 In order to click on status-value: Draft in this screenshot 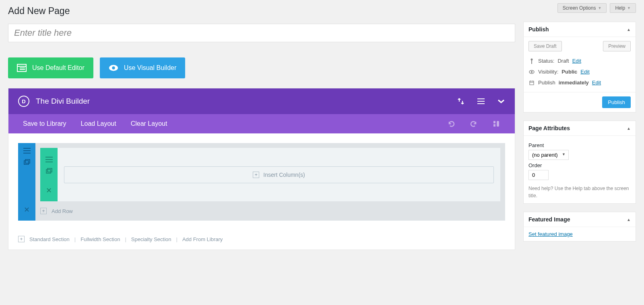, I will do `click(563, 61)`.